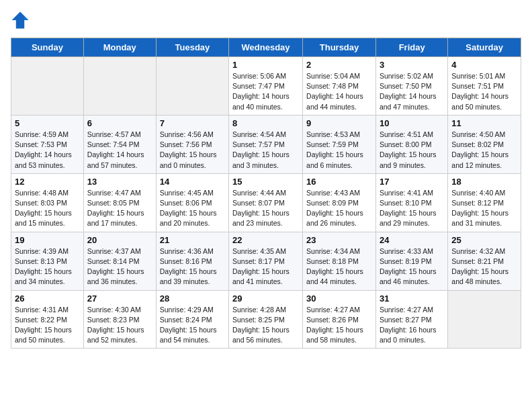 This screenshot has height=411, width=532. Describe the element at coordinates (192, 298) in the screenshot. I see `day-number: 28` at that location.